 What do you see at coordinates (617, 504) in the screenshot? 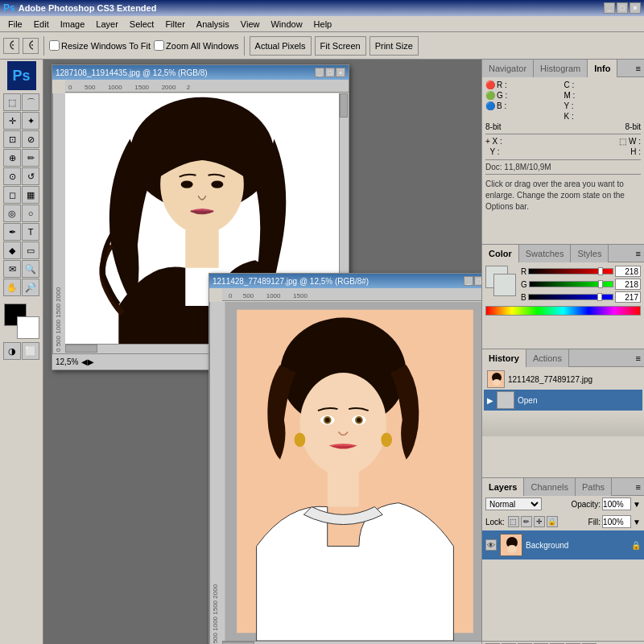
I see `opacity-input` at bounding box center [617, 504].